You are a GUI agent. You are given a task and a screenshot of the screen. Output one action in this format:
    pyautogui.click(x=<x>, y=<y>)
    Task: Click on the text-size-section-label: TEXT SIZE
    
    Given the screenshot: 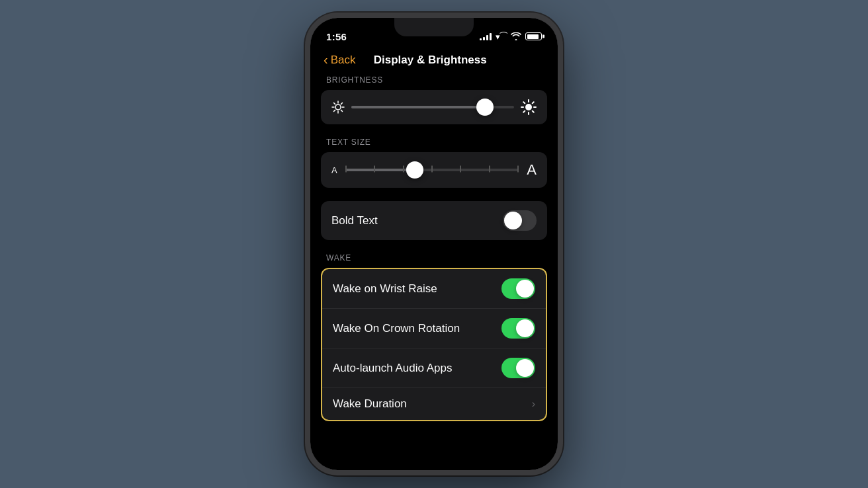 What is the action you would take?
    pyautogui.click(x=434, y=142)
    